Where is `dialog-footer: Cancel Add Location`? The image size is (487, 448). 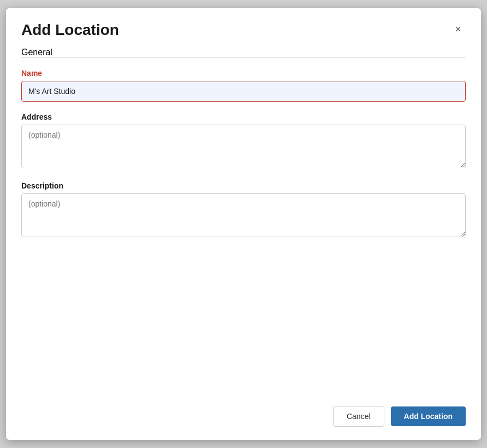 dialog-footer: Cancel Add Location is located at coordinates (243, 411).